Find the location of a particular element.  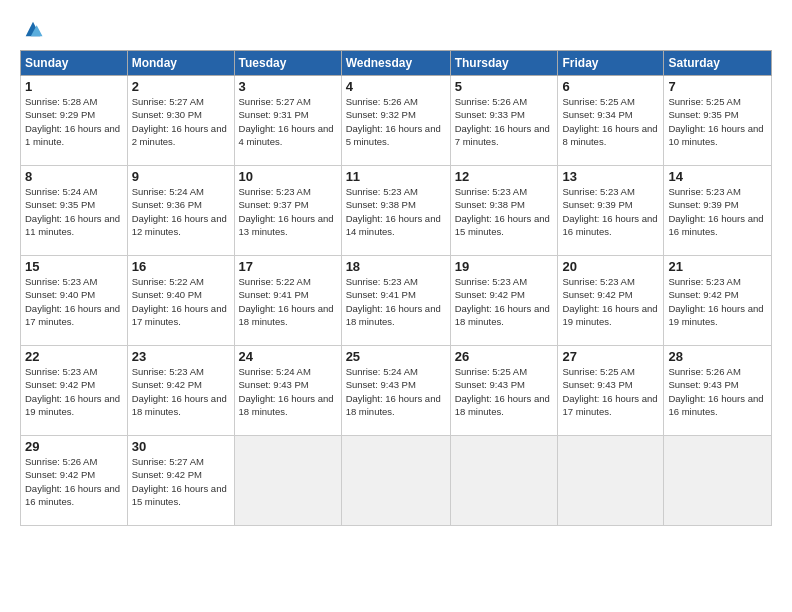

day-number: 19 is located at coordinates (504, 266).